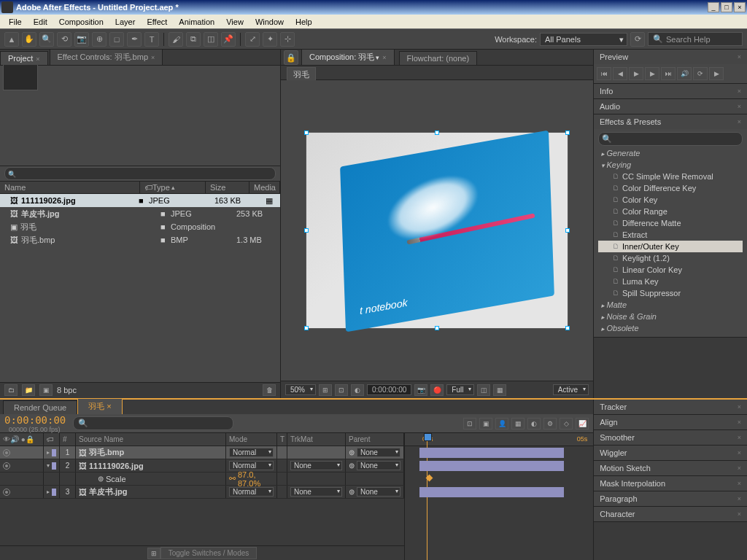 The height and width of the screenshot is (560, 747). What do you see at coordinates (209, 553) in the screenshot?
I see `toggle-switches-button: Toggle Switches / Modes` at bounding box center [209, 553].